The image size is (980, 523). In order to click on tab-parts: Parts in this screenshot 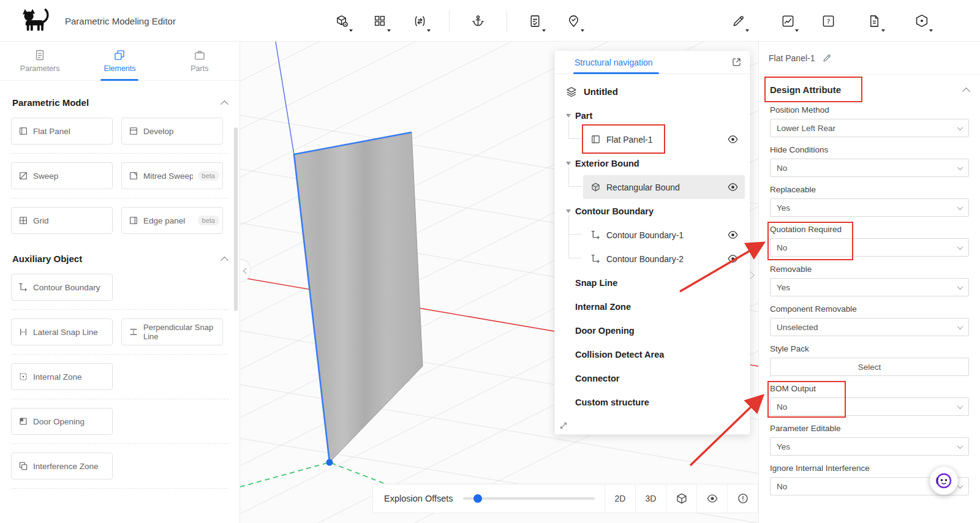, I will do `click(200, 61)`.